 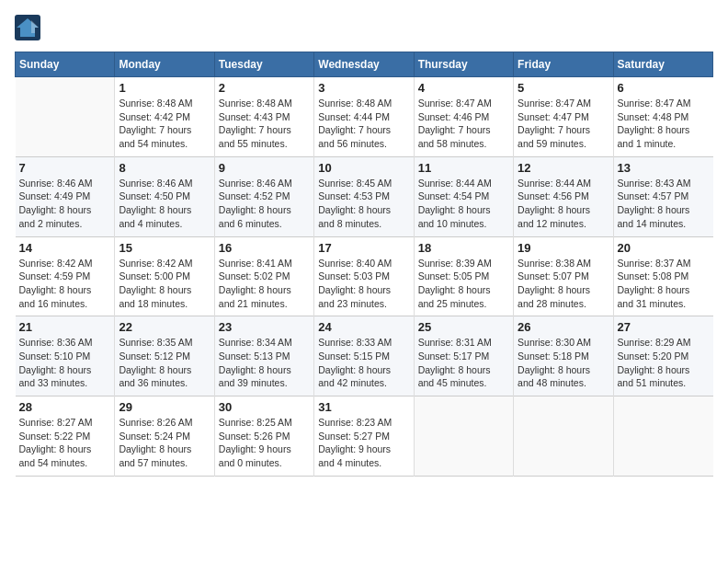 What do you see at coordinates (364, 64) in the screenshot?
I see `weekday-header-row: SundayMondayTuesdayWednesdayThursdayFrid…` at bounding box center [364, 64].